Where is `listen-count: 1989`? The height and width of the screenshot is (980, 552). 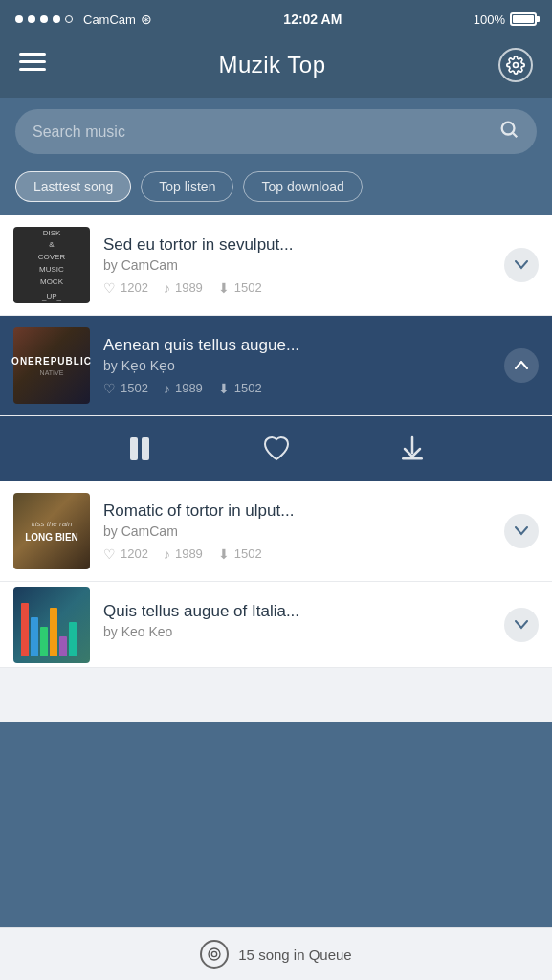 listen-count: 1989 is located at coordinates (189, 287).